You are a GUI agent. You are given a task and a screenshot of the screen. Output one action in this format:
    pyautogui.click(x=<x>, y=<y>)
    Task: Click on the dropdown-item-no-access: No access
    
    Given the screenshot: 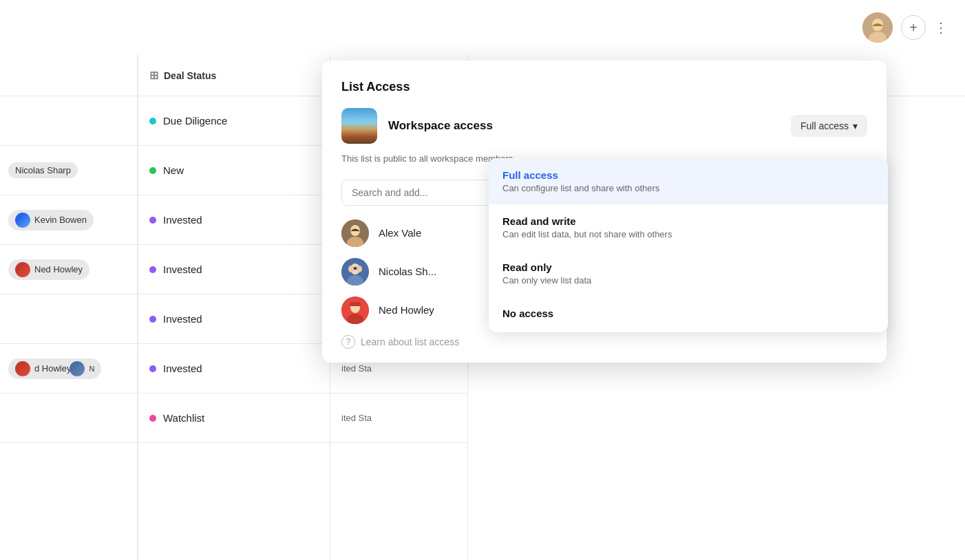 What is the action you would take?
    pyautogui.click(x=688, y=314)
    